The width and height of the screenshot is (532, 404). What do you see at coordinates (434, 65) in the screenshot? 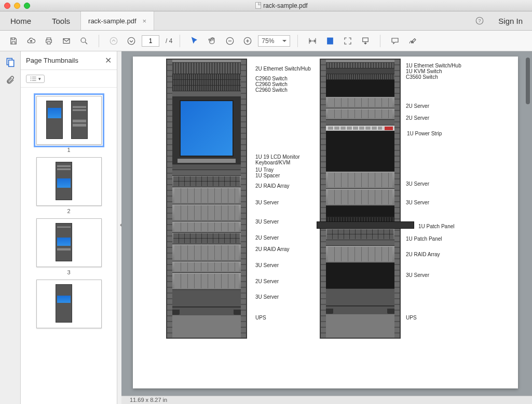
I see `label: 1U Ethernet Switch/Hub` at bounding box center [434, 65].